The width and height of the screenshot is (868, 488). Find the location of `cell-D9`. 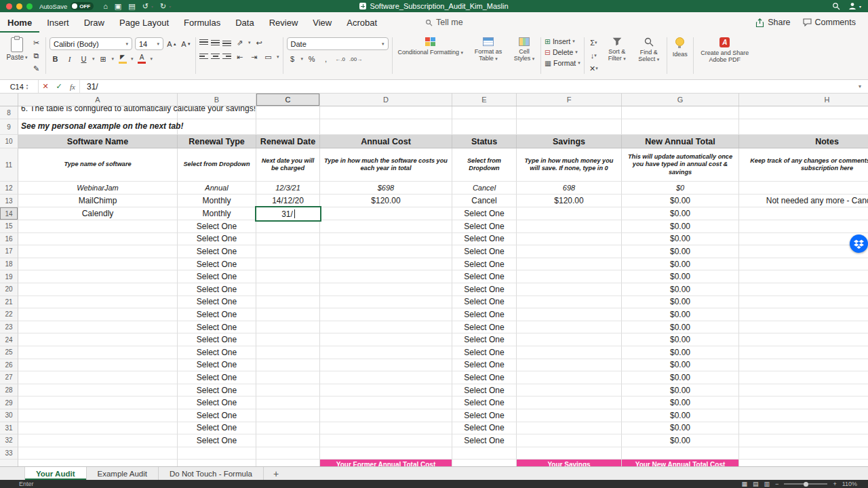

cell-D9 is located at coordinates (387, 127).